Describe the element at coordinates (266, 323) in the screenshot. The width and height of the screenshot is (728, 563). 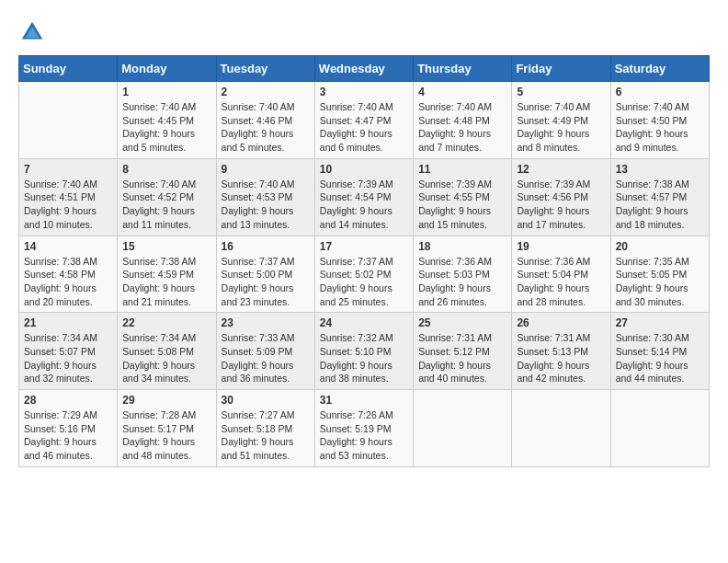
I see `day-number: 23` at that location.